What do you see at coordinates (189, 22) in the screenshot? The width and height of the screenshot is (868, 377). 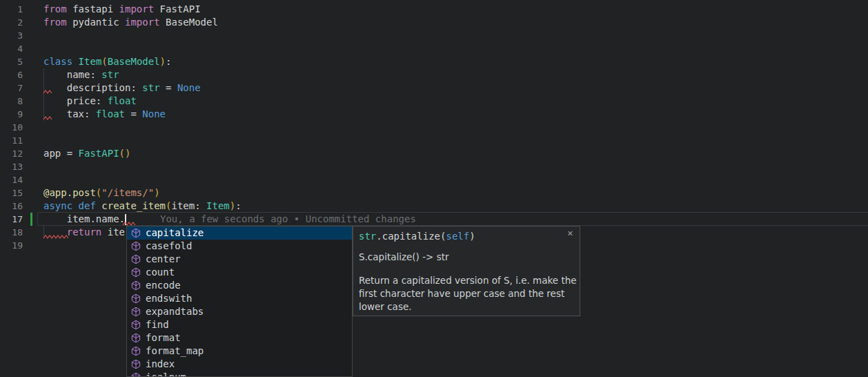 I see `code-token: BaseModel` at bounding box center [189, 22].